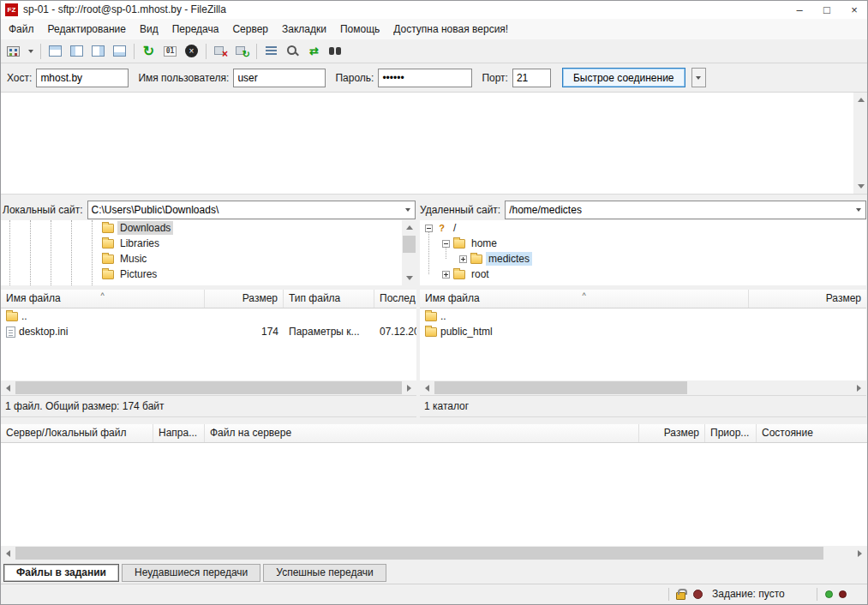 The height and width of the screenshot is (605, 868). Describe the element at coordinates (624, 77) in the screenshot. I see `quickconnect-button: Быстрое соединение` at that location.